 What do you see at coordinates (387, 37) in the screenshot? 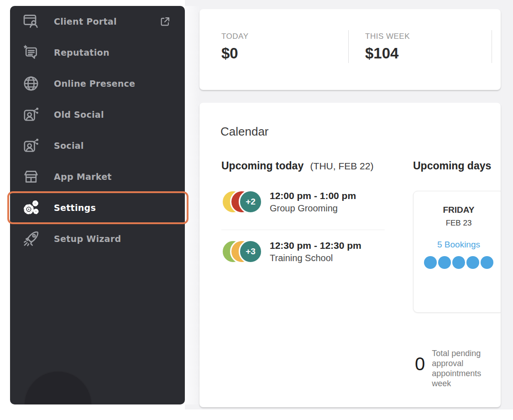
I see `stat-label: THIS WEEK` at bounding box center [387, 37].